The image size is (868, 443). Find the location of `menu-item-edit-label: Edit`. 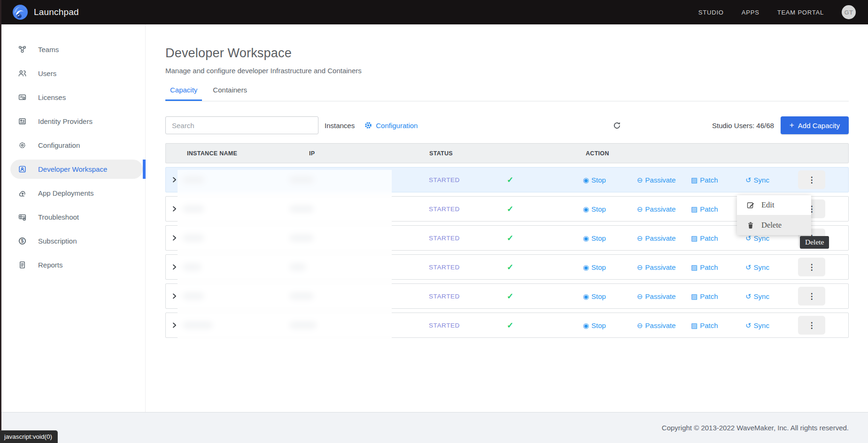

menu-item-edit-label: Edit is located at coordinates (768, 205).